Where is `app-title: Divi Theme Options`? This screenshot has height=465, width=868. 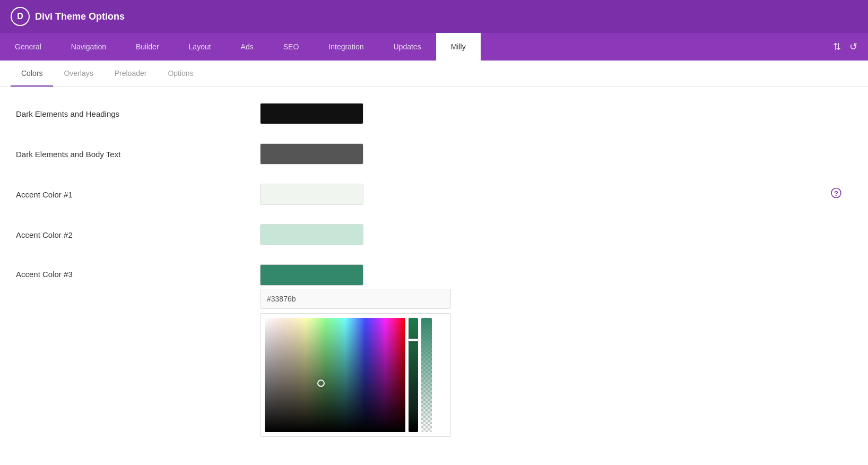
app-title: Divi Theme Options is located at coordinates (80, 17).